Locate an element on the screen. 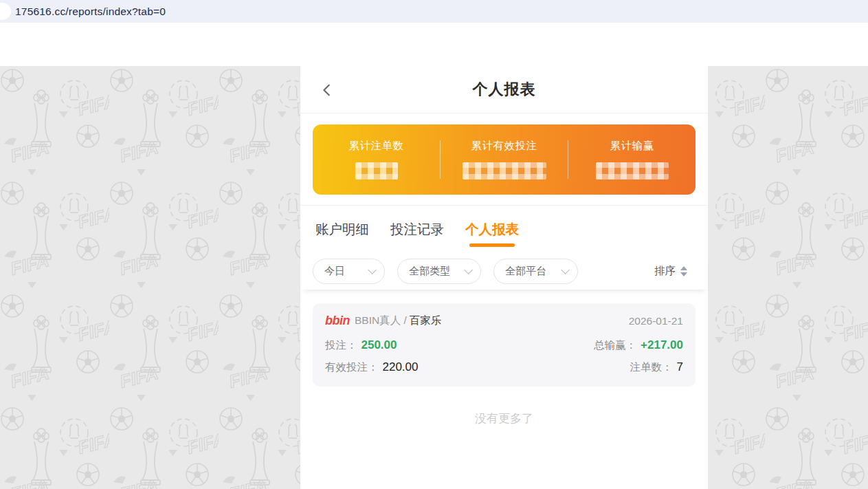 This screenshot has height=489, width=868. valid-bet-amount: 有效投注： 220.00 is located at coordinates (372, 367).